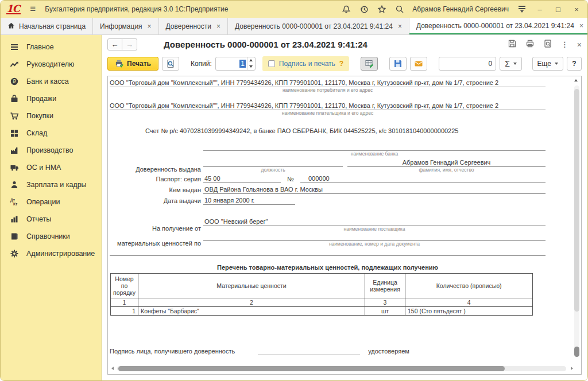 This screenshot has height=381, width=588. Describe the element at coordinates (447, 170) in the screenshot. I see `person-caption: фамилия, имя, отчество` at that location.